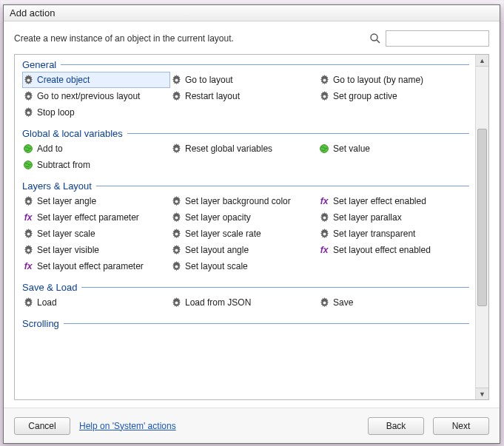 The image size is (504, 446). What do you see at coordinates (246, 133) in the screenshot?
I see `section-header: Global & local variables` at bounding box center [246, 133].